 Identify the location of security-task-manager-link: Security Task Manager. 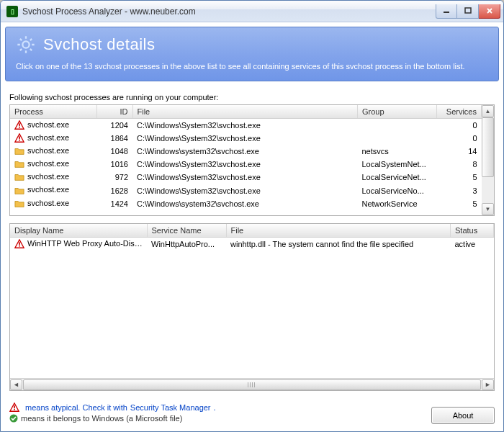
(171, 408).